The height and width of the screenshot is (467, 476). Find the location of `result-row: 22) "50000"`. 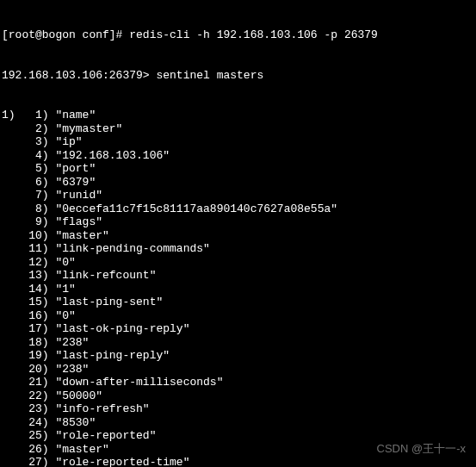

result-row: 22) "50000" is located at coordinates (239, 396).